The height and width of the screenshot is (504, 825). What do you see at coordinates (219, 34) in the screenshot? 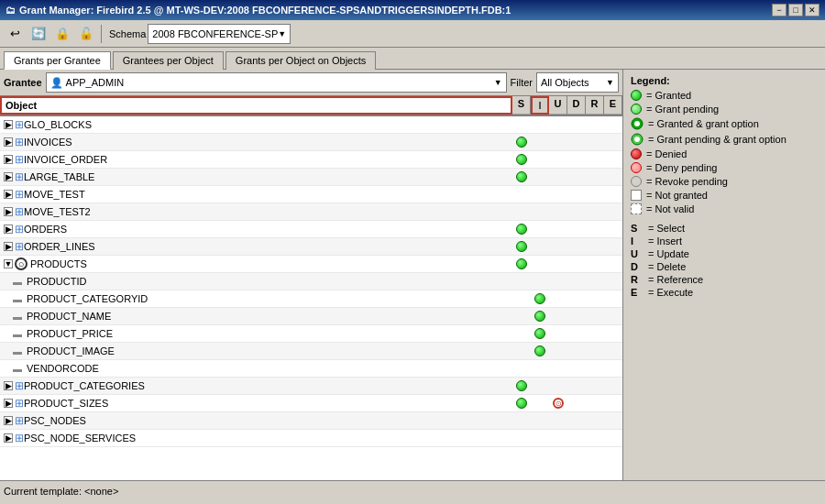
I see `schema-combo: 2008 FBCONFERENCE-SP ▼` at bounding box center [219, 34].